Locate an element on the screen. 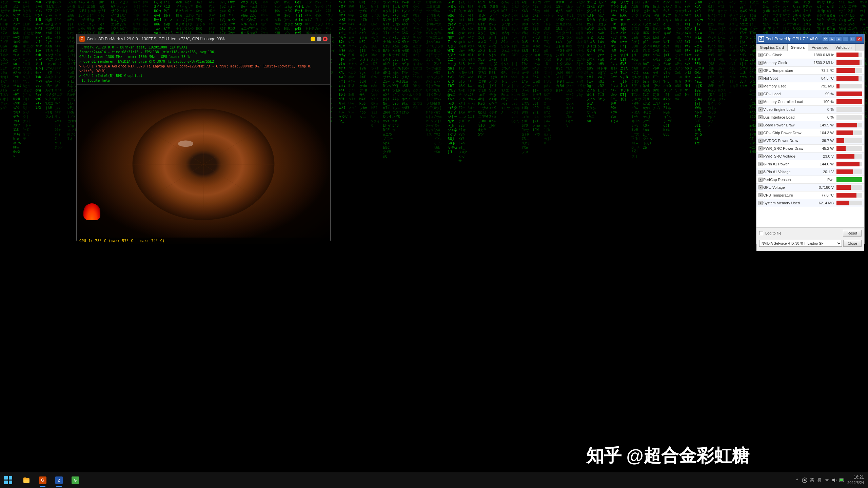  matrix-column: ]*Y 6rネ b/l }VW ス\5 6Ci Sイネ PツP Lbd euオ … is located at coordinates (657, 55).